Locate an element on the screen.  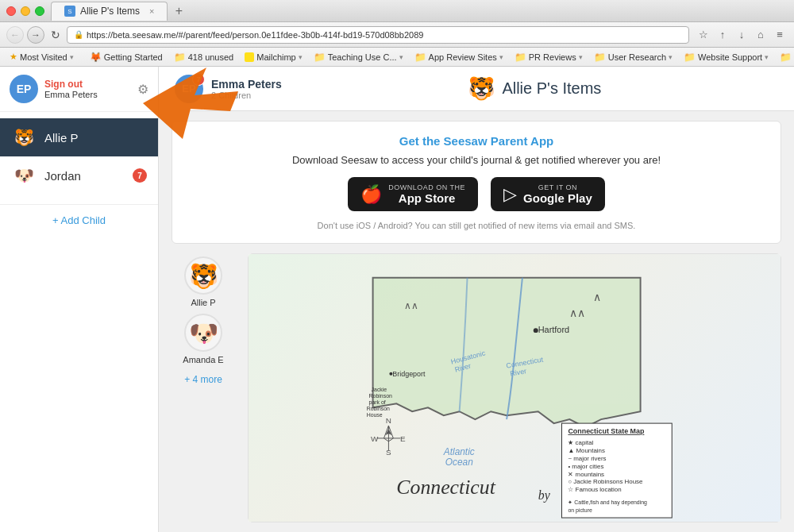
avatar: EP is located at coordinates (24, 89).